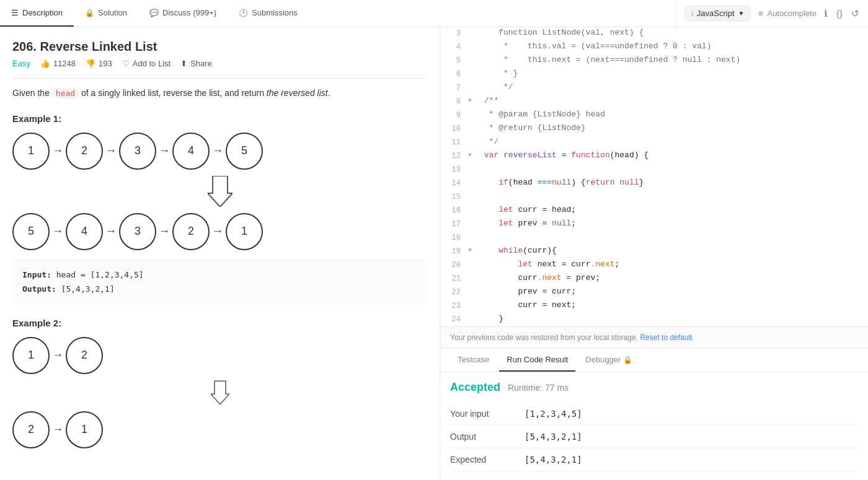  I want to click on code-line-15: 15, so click(654, 198).